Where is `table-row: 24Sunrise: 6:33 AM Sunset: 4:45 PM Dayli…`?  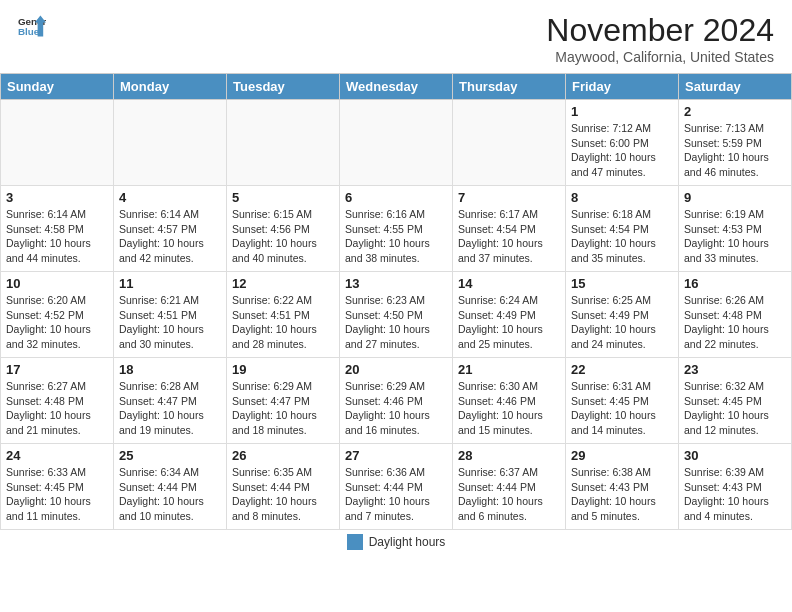
table-row: 24Sunrise: 6:33 AM Sunset: 4:45 PM Dayli… is located at coordinates (58, 487).